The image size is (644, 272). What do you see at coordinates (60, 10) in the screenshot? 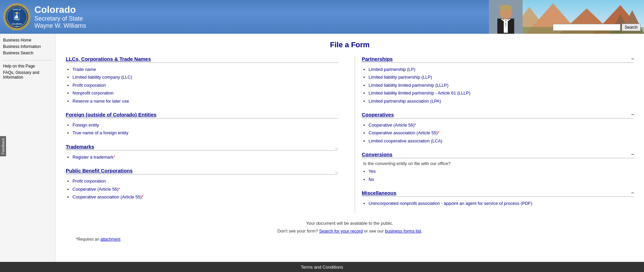
I see `state-name: Colorado` at bounding box center [60, 10].